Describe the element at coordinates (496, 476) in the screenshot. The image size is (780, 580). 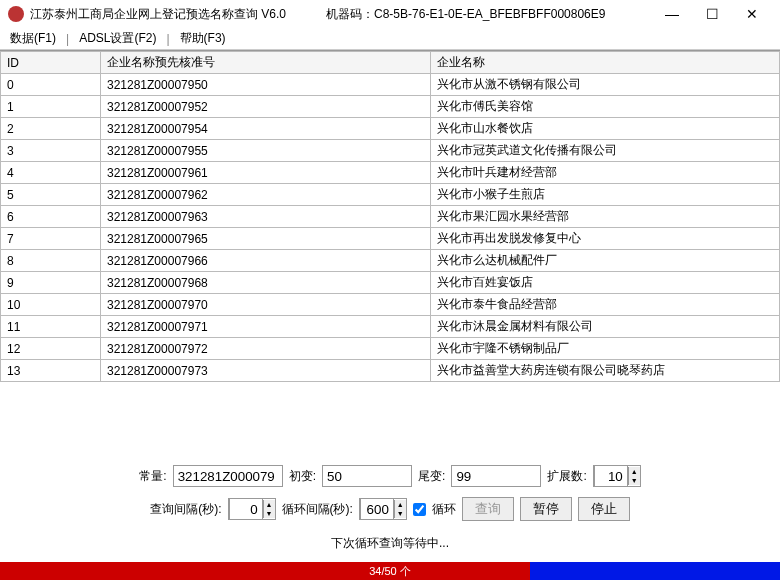
I see `tail-input` at that location.